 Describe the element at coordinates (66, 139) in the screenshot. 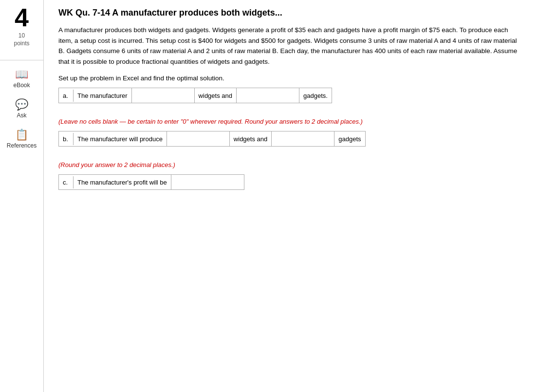

I see `part-b-label: b.` at that location.